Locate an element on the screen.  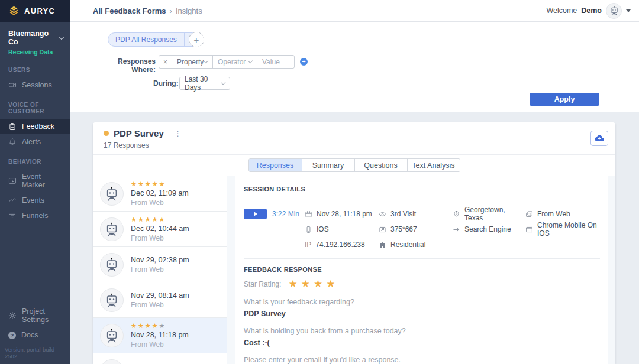
divider is located at coordinates (422, 199).